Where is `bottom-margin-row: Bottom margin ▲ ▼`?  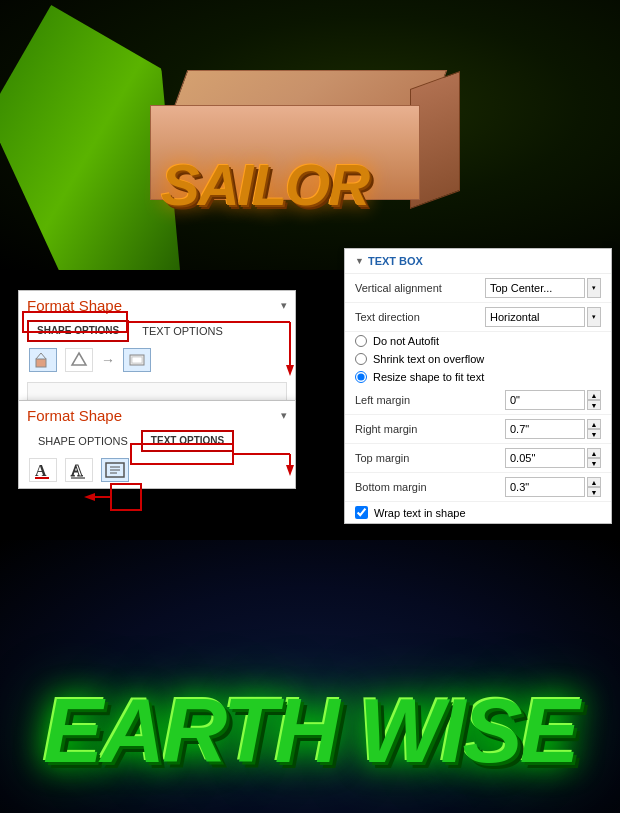 bottom-margin-row: Bottom margin ▲ ▼ is located at coordinates (478, 488).